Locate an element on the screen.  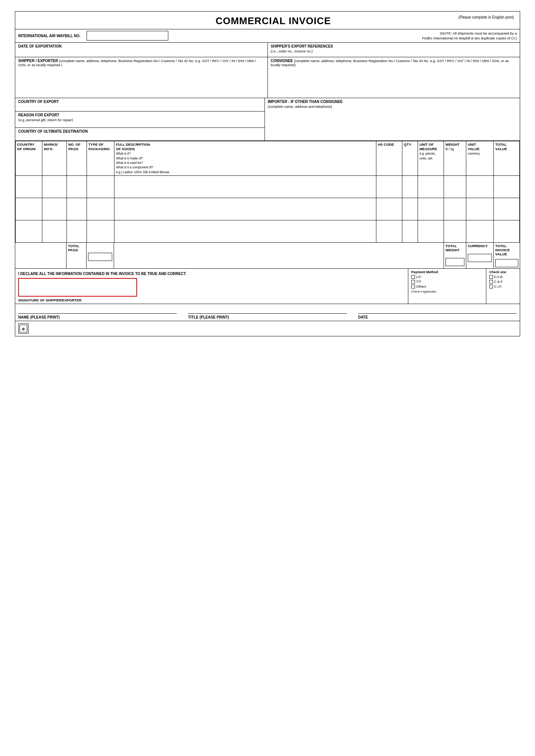
header-row: COMMERCIAL INVOICE (Please complete in E… is located at coordinates (268, 20).